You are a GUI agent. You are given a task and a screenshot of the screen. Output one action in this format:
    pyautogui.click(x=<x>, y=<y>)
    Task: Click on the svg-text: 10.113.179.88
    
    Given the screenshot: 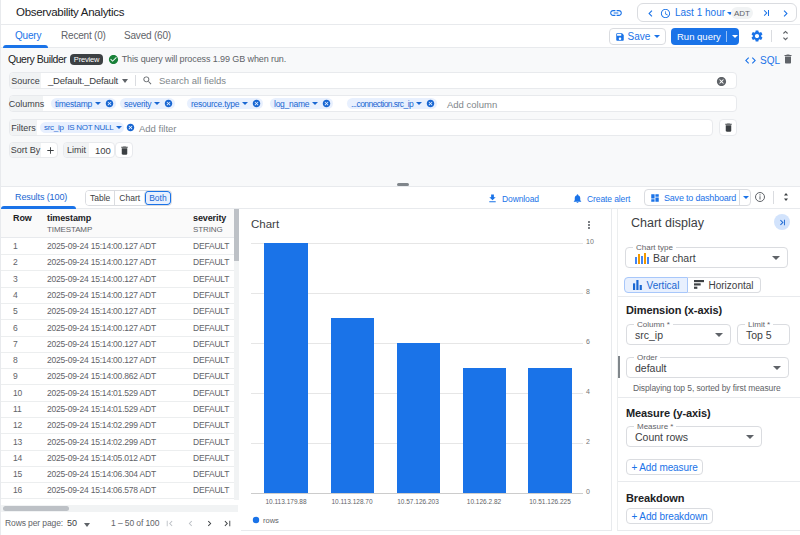 What is the action you would take?
    pyautogui.click(x=286, y=502)
    